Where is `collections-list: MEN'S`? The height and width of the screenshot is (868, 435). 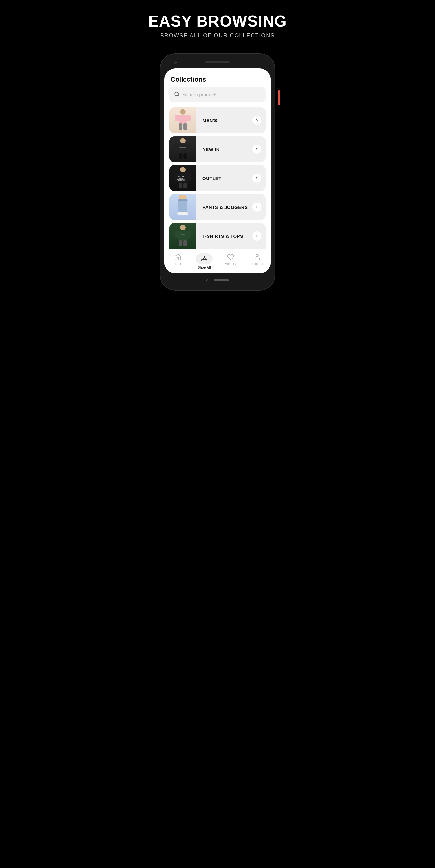
collections-list: MEN'S is located at coordinates (218, 179).